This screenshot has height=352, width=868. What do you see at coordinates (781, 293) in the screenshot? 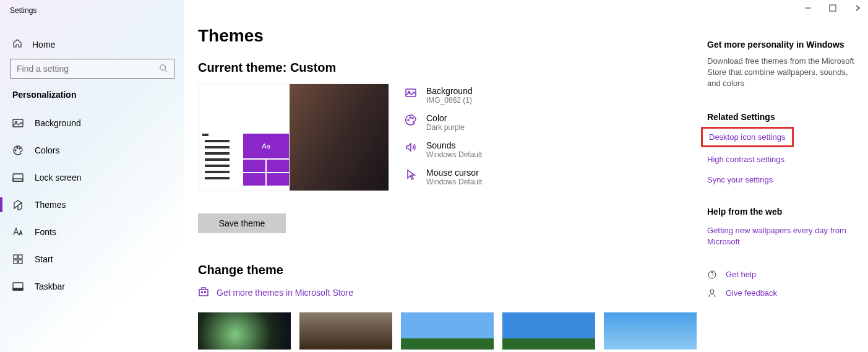
I see `feedback-row: Give feedback` at bounding box center [781, 293].